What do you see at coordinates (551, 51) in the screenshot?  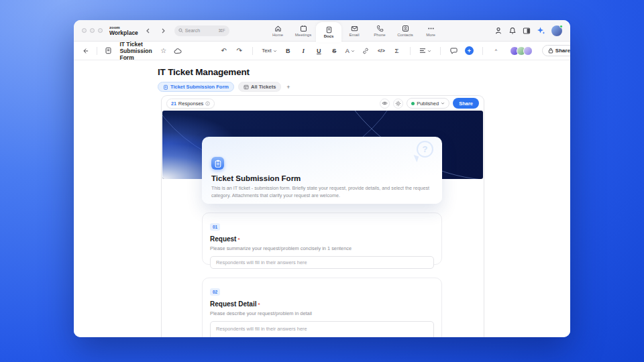 I see `lock-icon` at bounding box center [551, 51].